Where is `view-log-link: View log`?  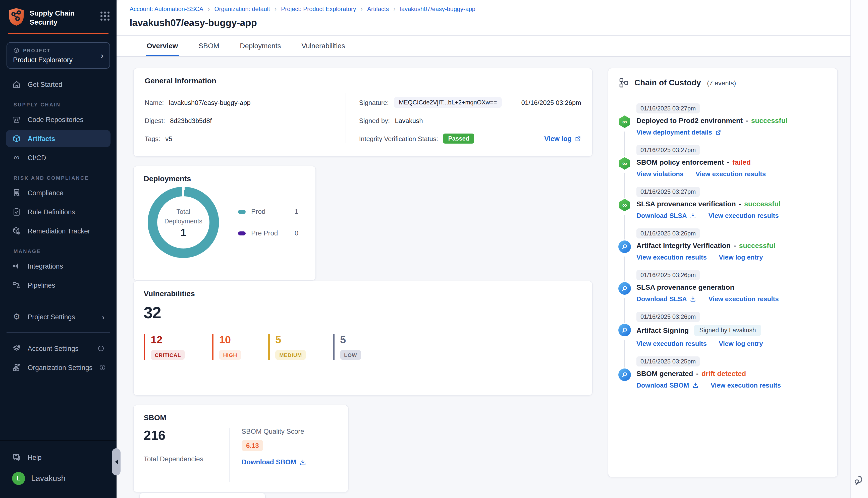
view-log-link: View log is located at coordinates (563, 139).